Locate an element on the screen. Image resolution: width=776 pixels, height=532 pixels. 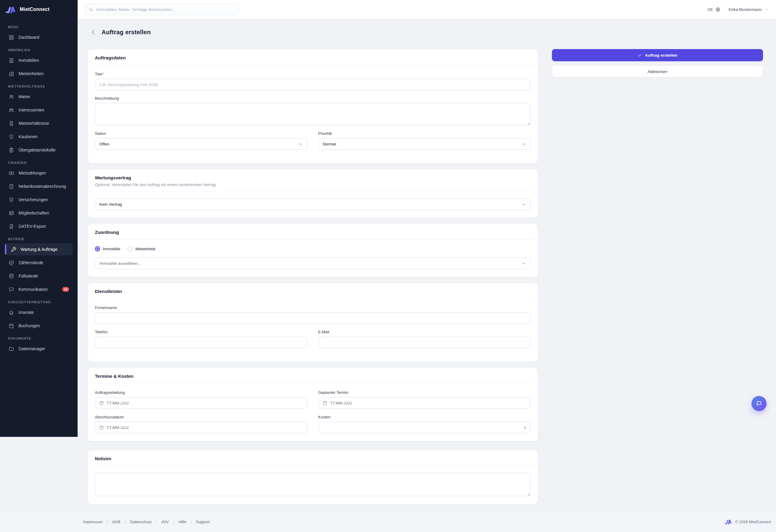
global-search is located at coordinates (162, 9).